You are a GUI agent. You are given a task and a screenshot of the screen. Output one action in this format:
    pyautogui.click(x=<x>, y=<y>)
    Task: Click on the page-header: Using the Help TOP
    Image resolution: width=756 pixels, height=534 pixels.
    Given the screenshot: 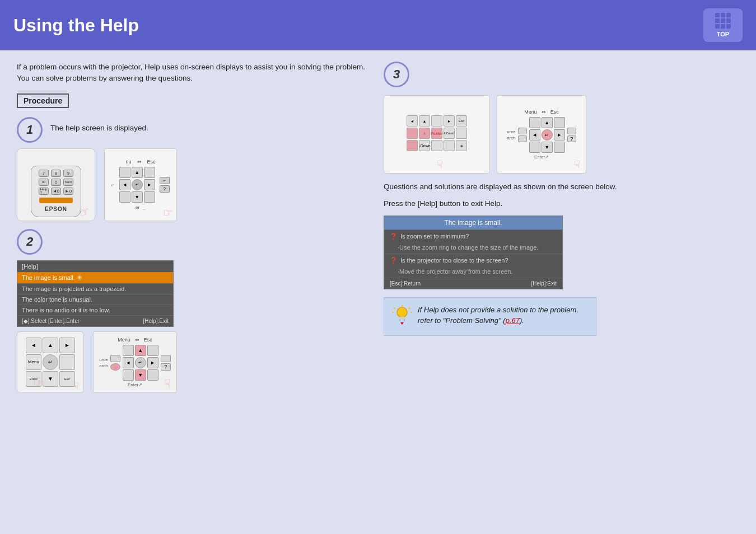 What is the action you would take?
    pyautogui.click(x=378, y=25)
    